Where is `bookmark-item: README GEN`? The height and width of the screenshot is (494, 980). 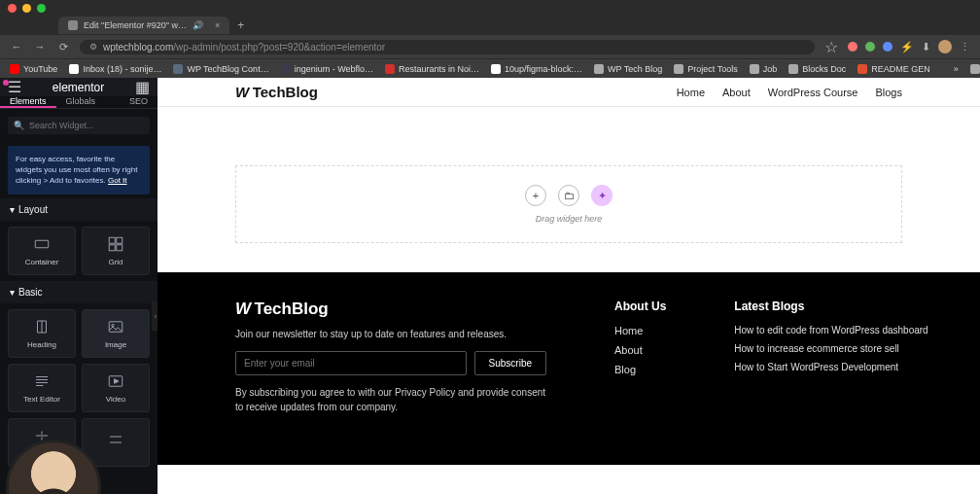 bookmark-item: README GEN is located at coordinates (894, 69).